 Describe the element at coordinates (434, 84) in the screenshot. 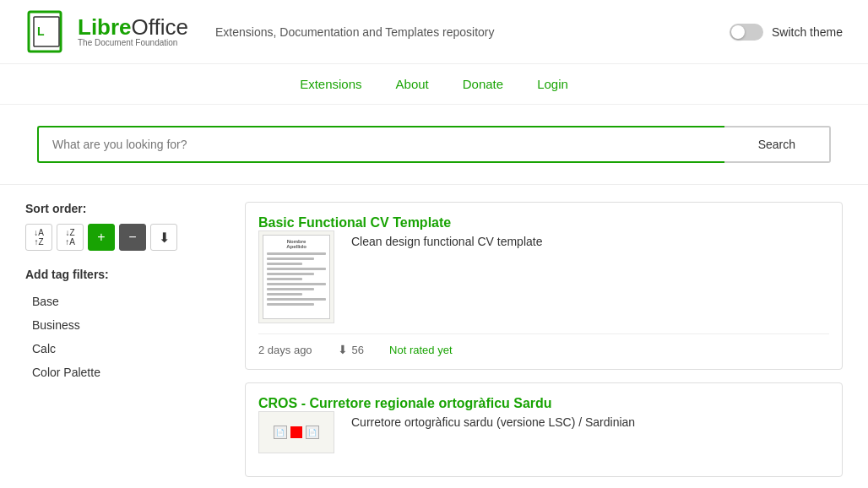

I see `main-nav: Extensions About Donate Login` at that location.